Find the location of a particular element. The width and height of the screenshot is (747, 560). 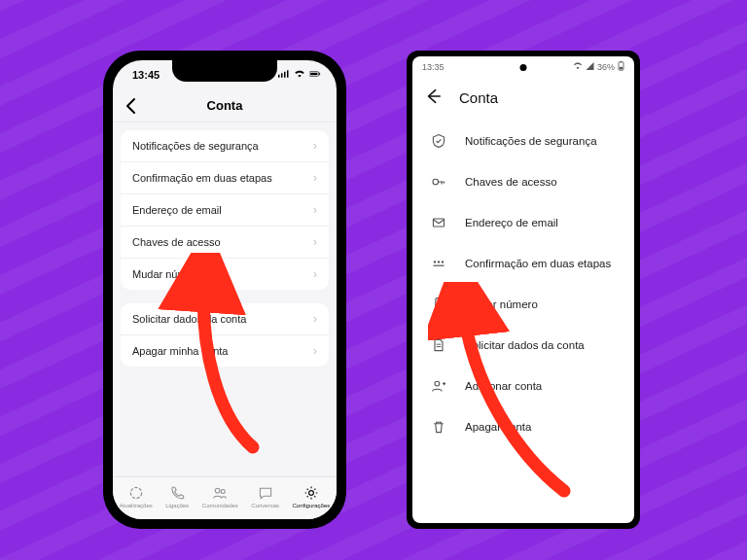

tab-label: Ligações is located at coordinates (177, 506).